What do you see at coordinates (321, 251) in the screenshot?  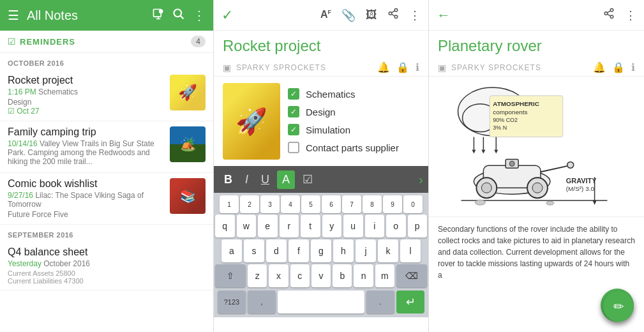 I see `key-g: g` at bounding box center [321, 251].